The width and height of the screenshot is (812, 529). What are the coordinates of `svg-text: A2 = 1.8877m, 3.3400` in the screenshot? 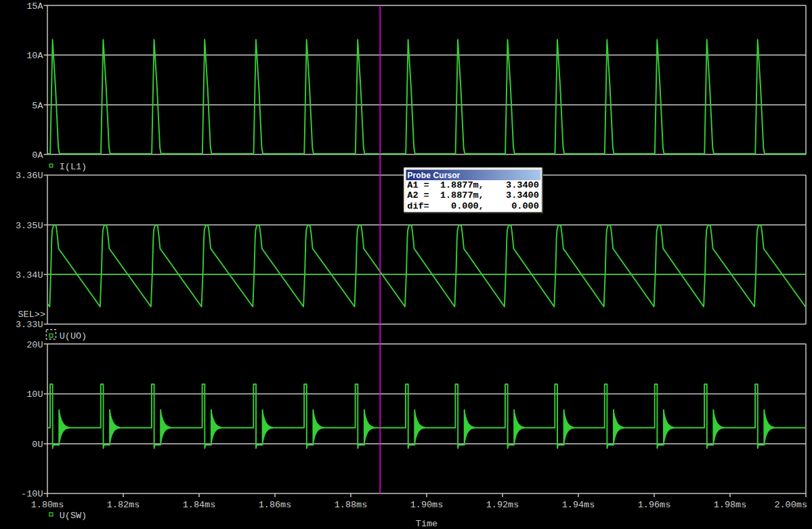 It's located at (473, 195).